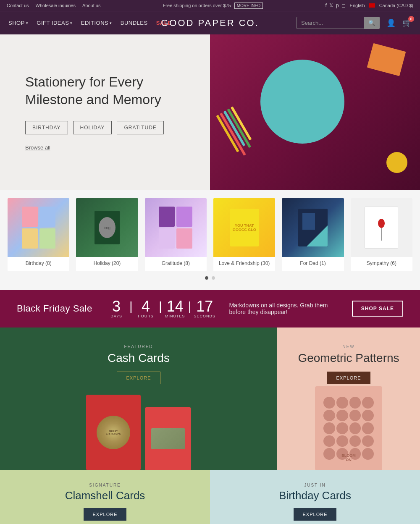 This screenshot has height=524, width=420. Describe the element at coordinates (205, 309) in the screenshot. I see `bf-seconds: 17 SECONDS` at that location.